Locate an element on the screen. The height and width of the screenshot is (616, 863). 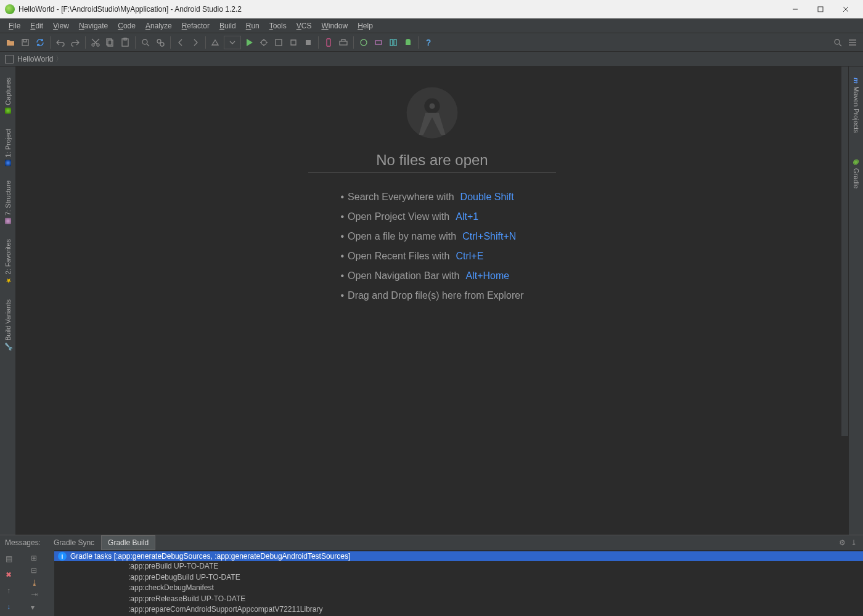
help-icon: ? is located at coordinates (428, 43).